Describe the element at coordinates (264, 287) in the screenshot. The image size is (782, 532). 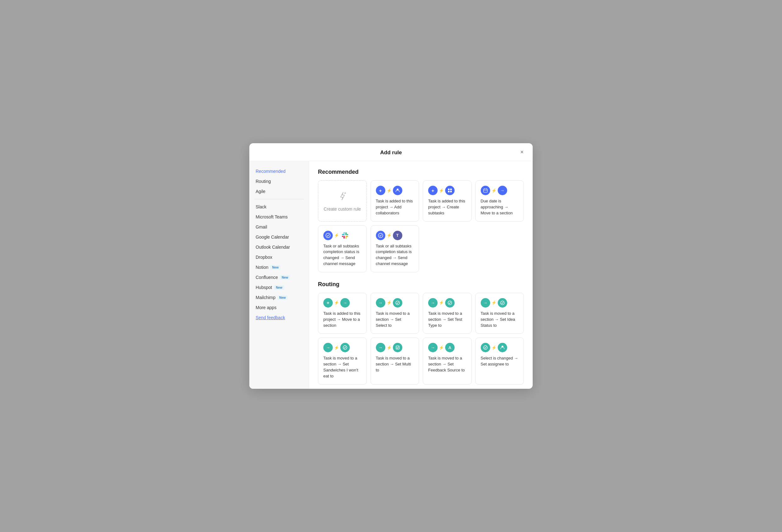
I see `sidebar-item-label: Hubspot` at that location.